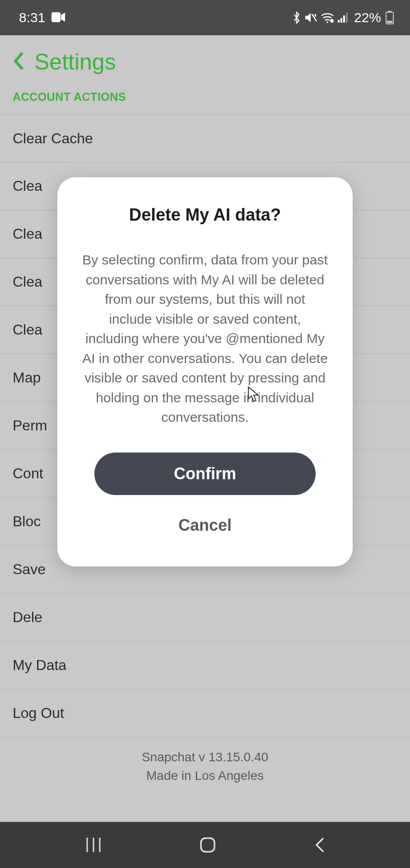 The height and width of the screenshot is (868, 410). I want to click on recent-apps-button, so click(93, 845).